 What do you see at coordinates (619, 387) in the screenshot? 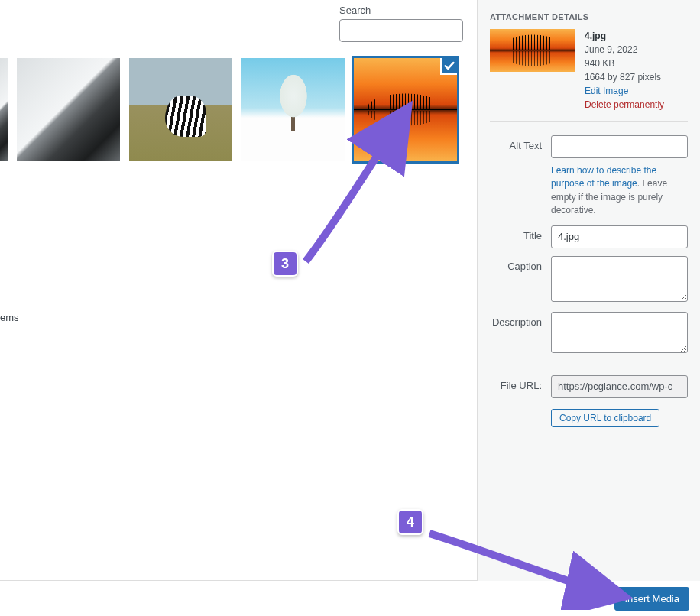
I see `fileurl-input` at bounding box center [619, 387].